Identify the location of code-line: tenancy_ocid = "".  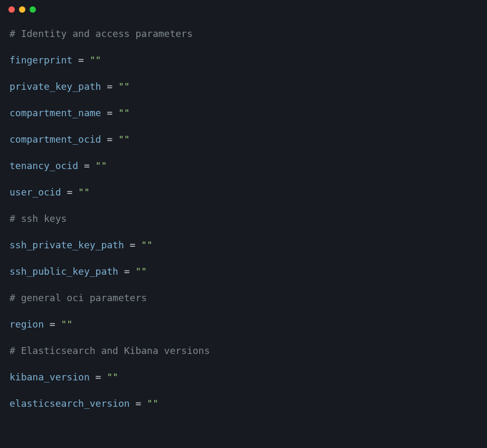
(244, 166).